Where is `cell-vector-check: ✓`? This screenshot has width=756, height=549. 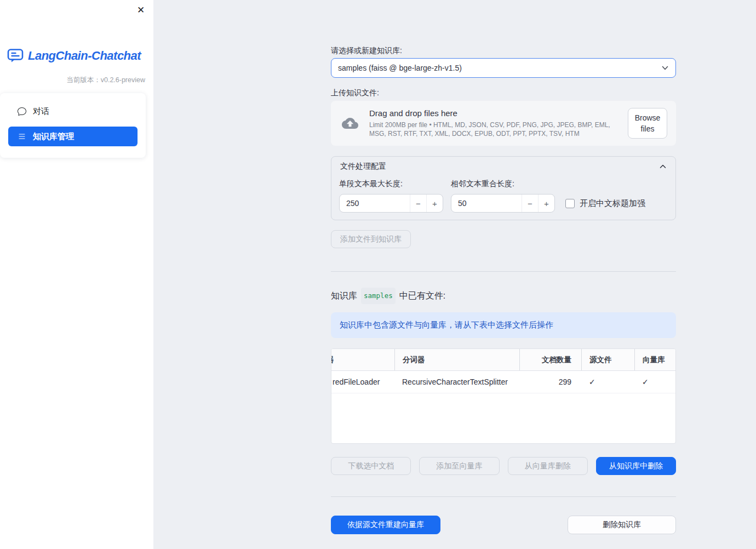 cell-vector-check: ✓ is located at coordinates (655, 382).